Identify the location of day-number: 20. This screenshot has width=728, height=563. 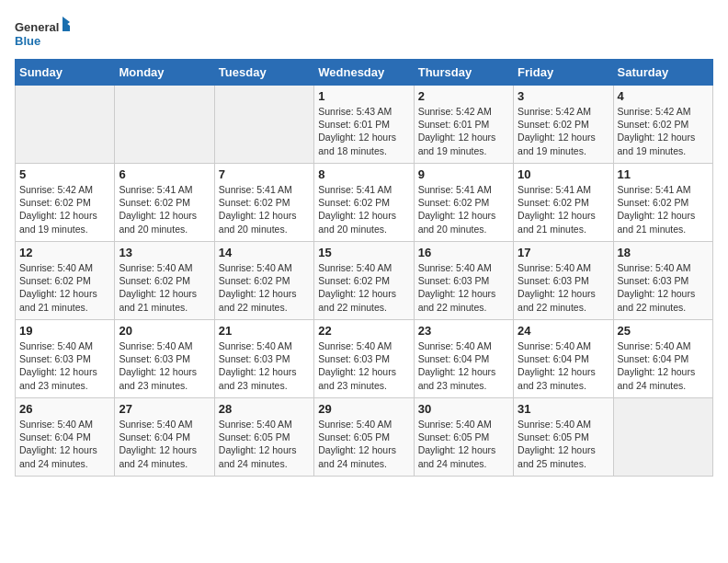
(164, 331).